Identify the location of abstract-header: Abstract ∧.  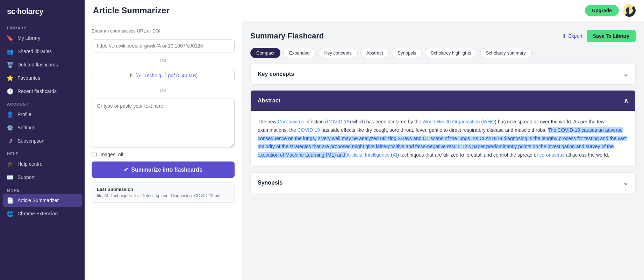
(443, 101).